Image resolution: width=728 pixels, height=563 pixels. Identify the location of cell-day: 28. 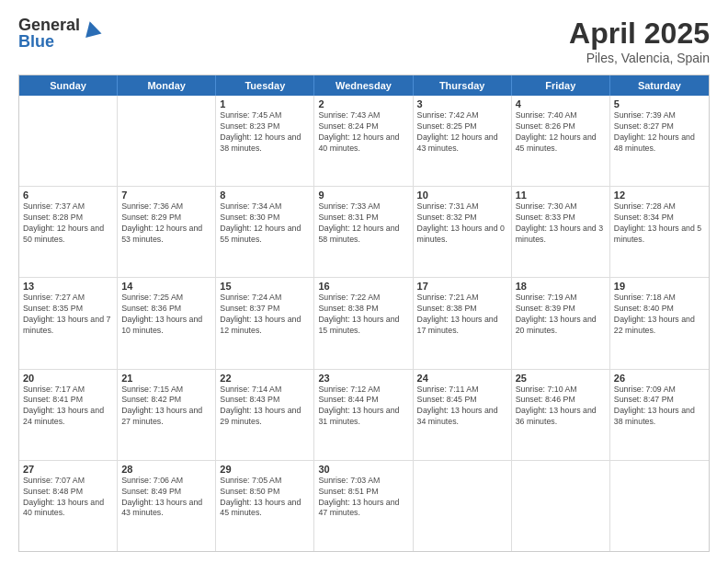
(166, 469).